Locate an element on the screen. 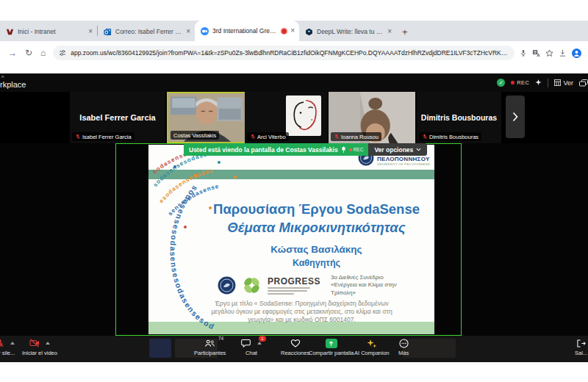  window-title-partial: rkplace is located at coordinates (13, 84).